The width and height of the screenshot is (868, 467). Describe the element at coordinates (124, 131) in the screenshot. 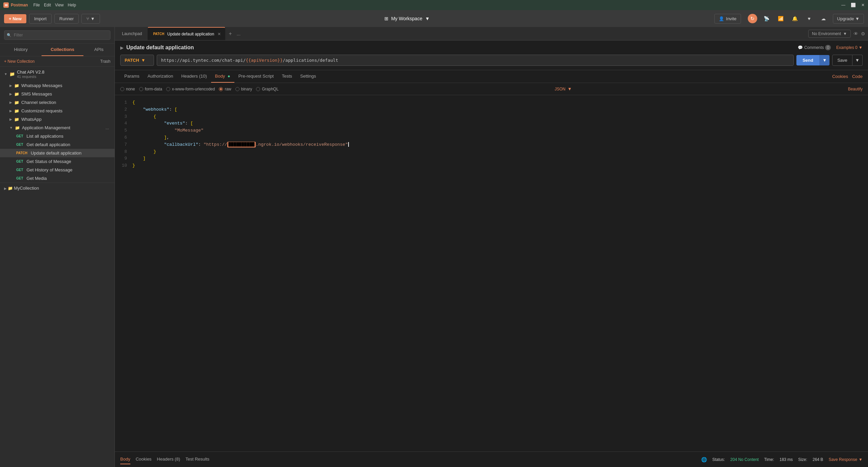

I see `line-num-5: 5` at that location.